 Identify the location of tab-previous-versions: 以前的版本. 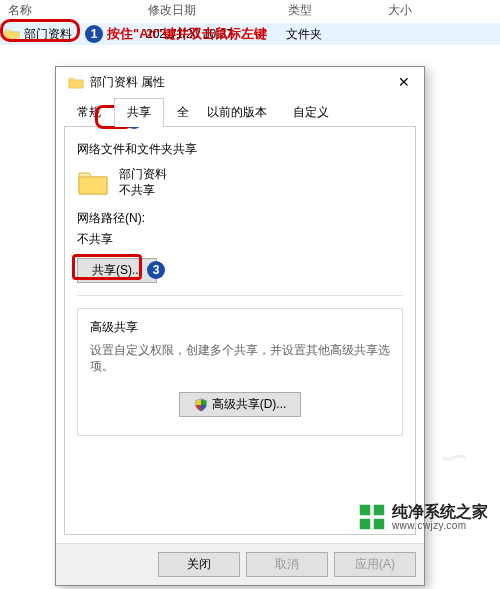
(237, 112).